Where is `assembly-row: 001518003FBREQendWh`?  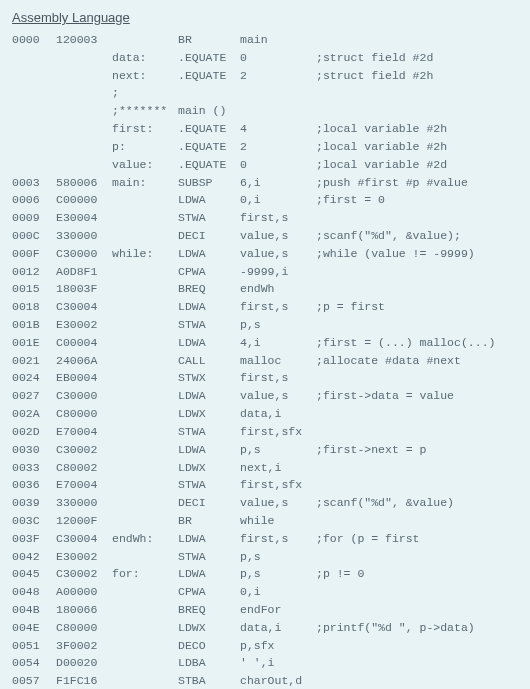 assembly-row: 001518003FBREQendWh is located at coordinates (265, 289).